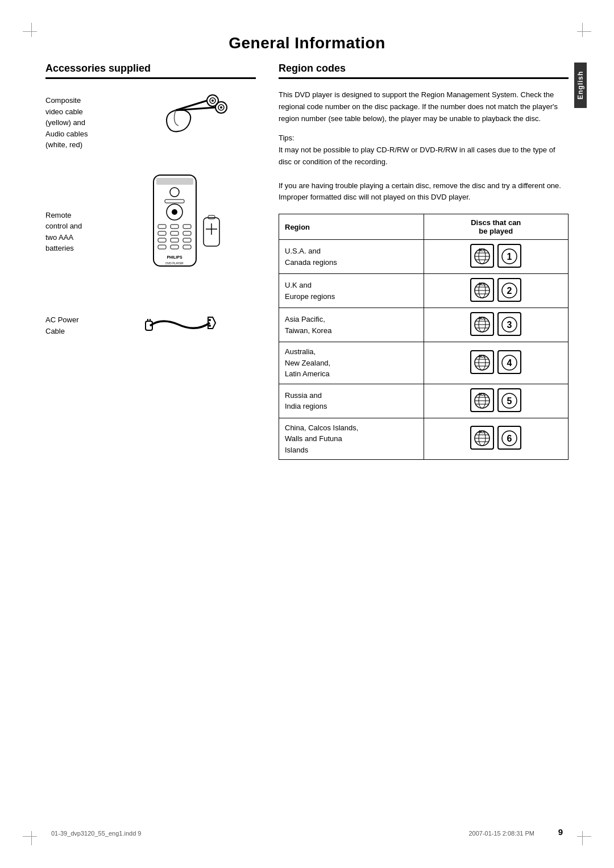 The image size is (614, 868). Describe the element at coordinates (85, 121) in the screenshot. I see `cable-label: Compositevideo cable(yellow) andAudio ca…` at that location.